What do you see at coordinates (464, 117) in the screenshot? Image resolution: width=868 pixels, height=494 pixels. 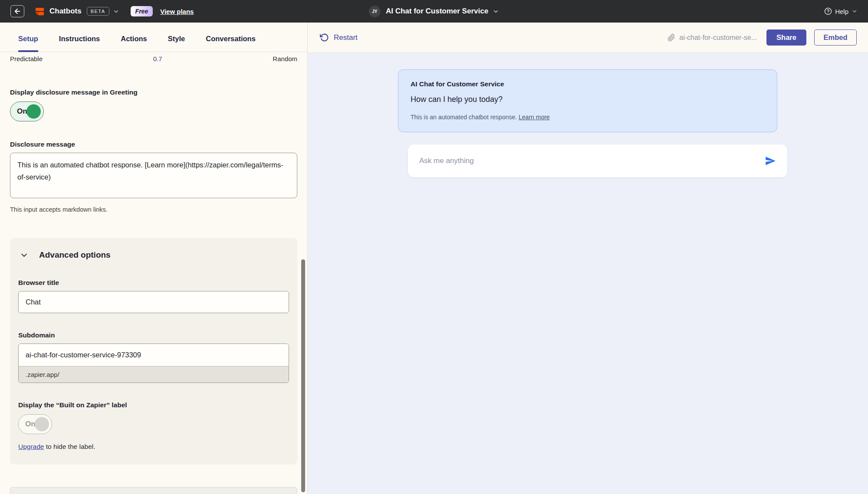 I see `greeting-disclosure-text: This is an automated chatbot response.` at bounding box center [464, 117].